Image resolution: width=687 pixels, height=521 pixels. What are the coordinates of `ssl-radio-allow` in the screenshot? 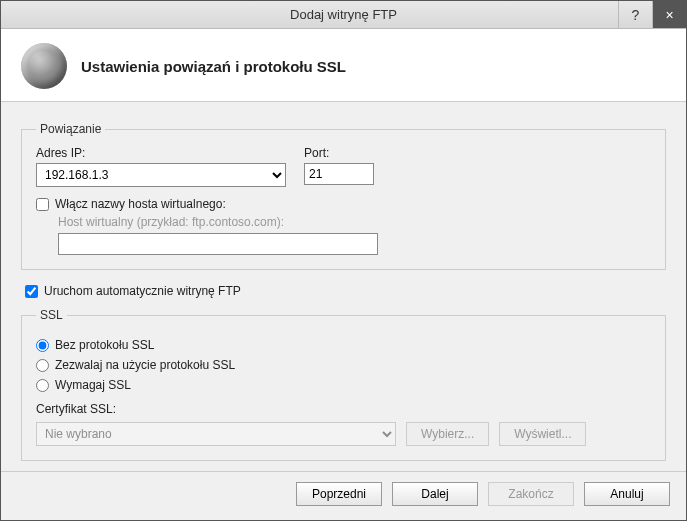 It's located at (42, 366).